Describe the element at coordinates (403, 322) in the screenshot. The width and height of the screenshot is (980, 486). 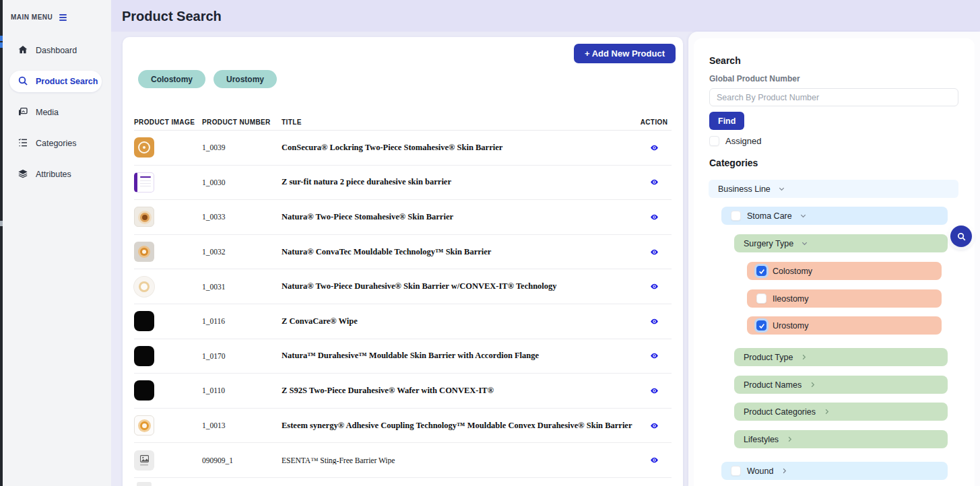
I see `table-row: 1_0116 Z ConvaCare® Wipe` at that location.